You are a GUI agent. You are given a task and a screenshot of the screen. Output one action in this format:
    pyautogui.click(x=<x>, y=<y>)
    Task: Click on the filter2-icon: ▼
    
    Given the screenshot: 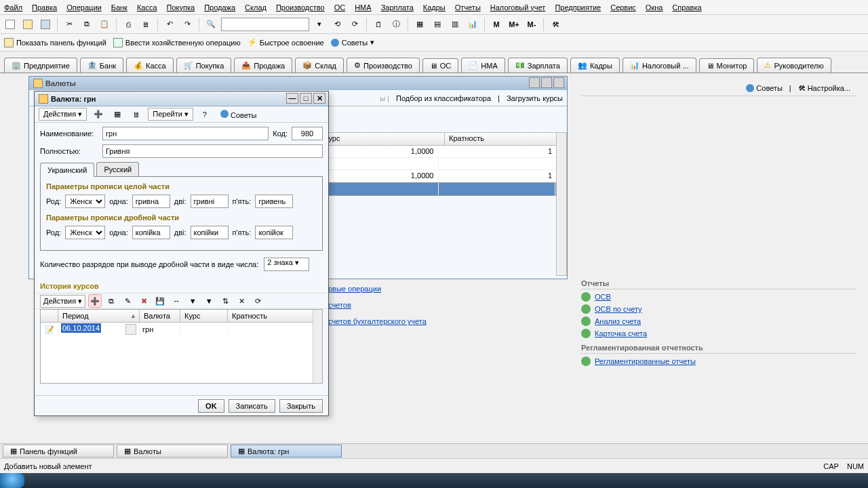 What is the action you would take?
    pyautogui.click(x=209, y=301)
    